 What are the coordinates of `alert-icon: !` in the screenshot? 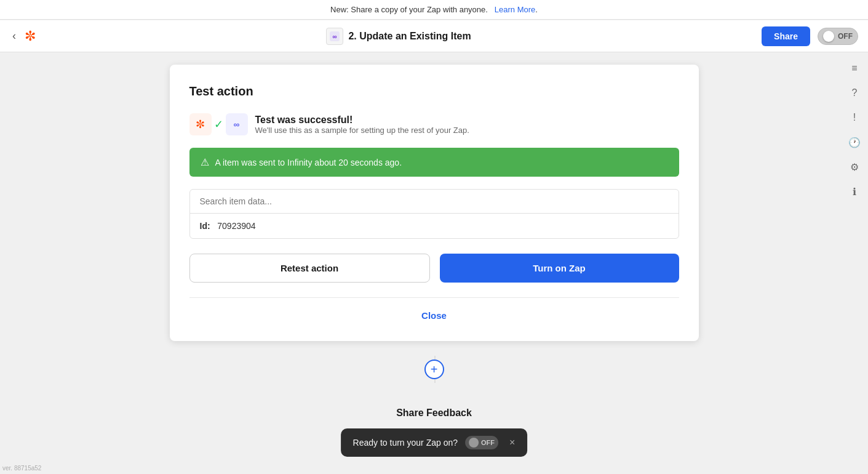 It's located at (854, 118).